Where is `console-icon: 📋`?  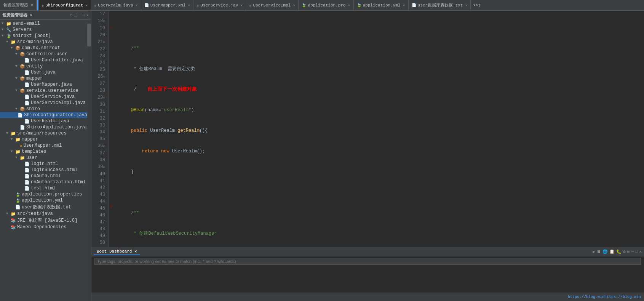
console-icon: 📋 is located at coordinates (612, 251).